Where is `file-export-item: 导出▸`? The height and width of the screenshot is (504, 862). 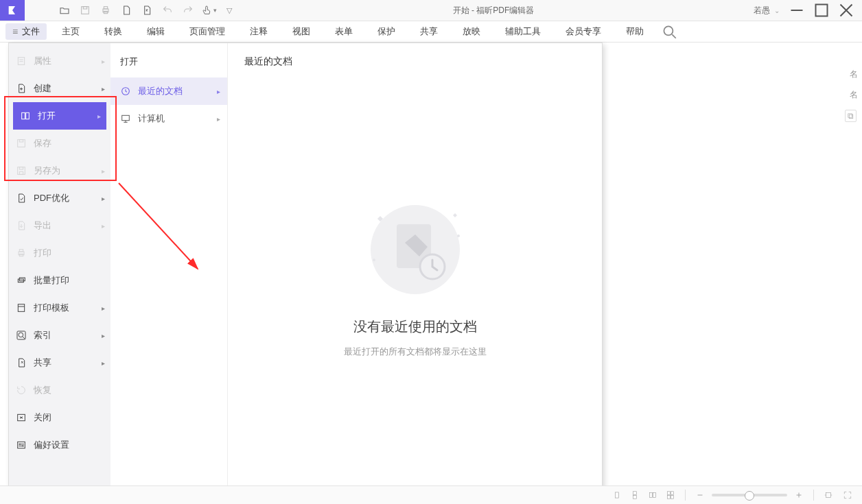 file-export-item: 导出▸ is located at coordinates (60, 226).